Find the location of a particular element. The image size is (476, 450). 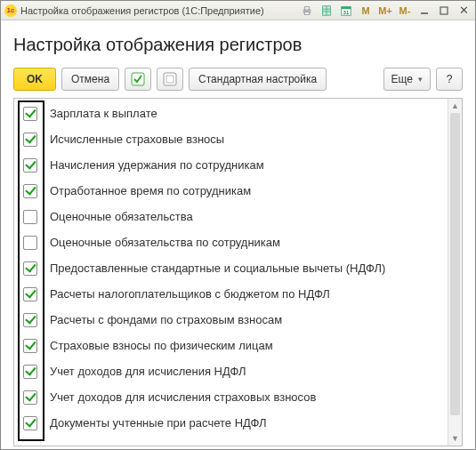

list-item: Учет доходов для исчисления НДФЛ is located at coordinates (231, 372).